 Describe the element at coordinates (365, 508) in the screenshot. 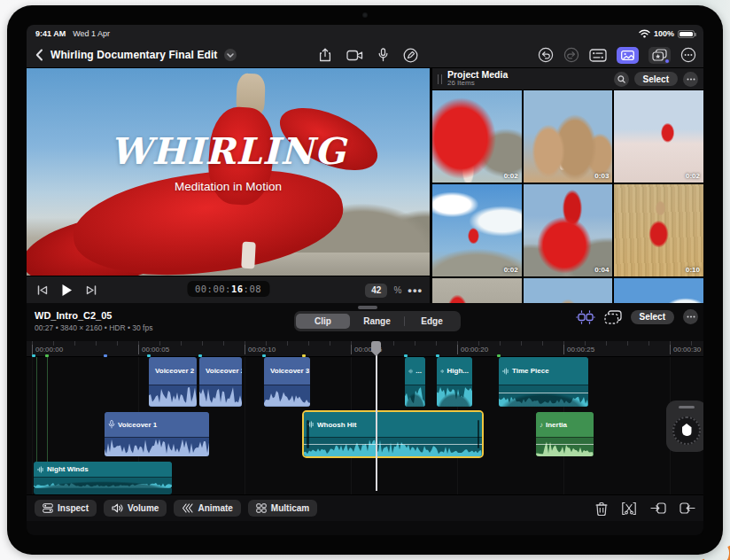

I see `timeline-toolbar: Inspect Volume Animate Multicam` at that location.